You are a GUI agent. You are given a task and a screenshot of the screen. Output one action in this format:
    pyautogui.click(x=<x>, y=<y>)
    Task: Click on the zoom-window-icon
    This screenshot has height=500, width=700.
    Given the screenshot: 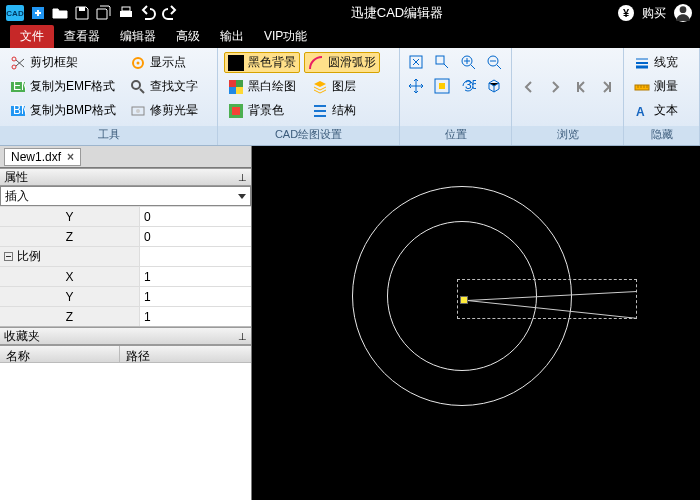 What is the action you would take?
    pyautogui.click(x=442, y=62)
    